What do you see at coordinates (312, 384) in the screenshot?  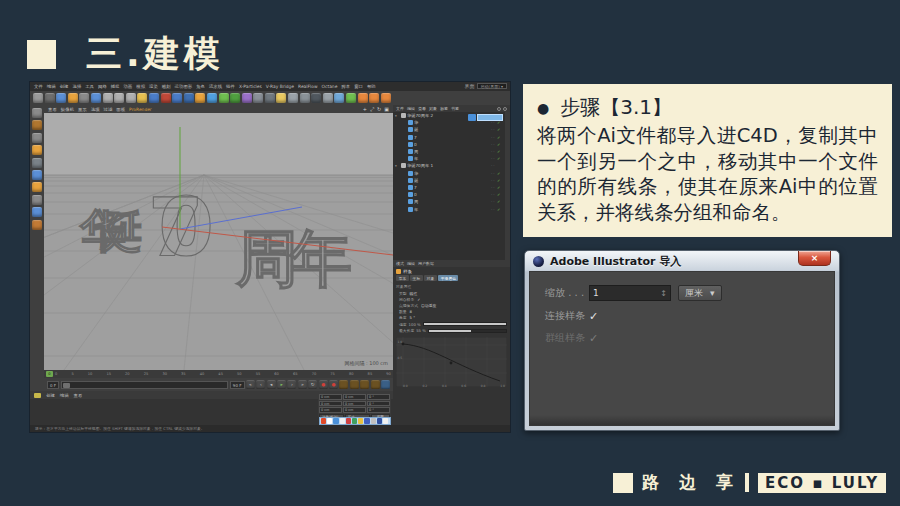 I see `loop-button: ↻` at bounding box center [312, 384].